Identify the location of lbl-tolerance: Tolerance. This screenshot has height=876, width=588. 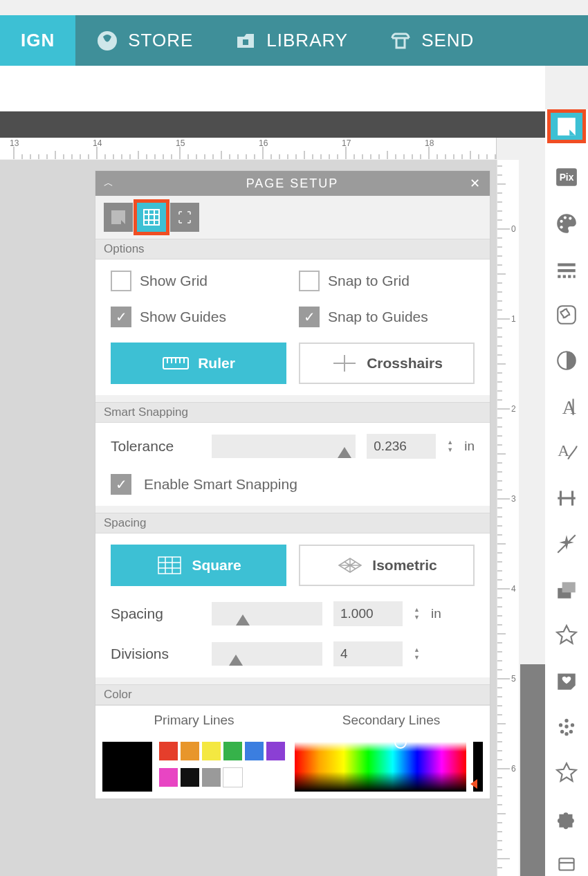
(156, 446).